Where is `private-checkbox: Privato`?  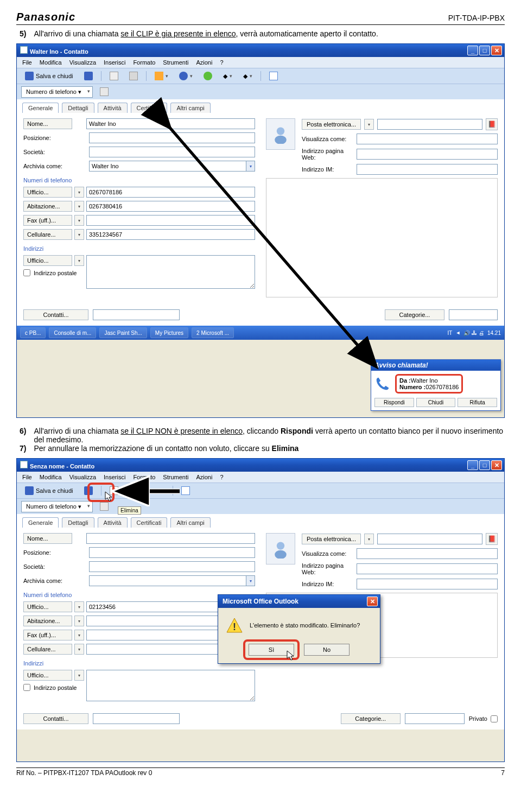 private-checkbox: Privato is located at coordinates (483, 719).